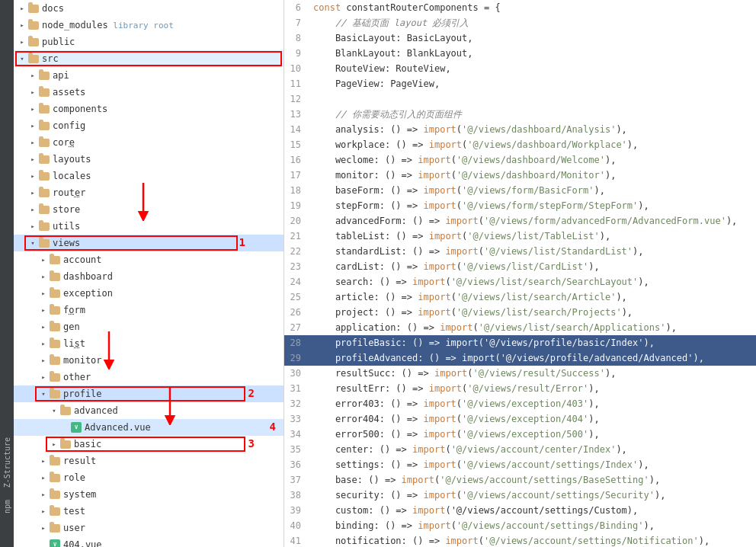 Image resolution: width=756 pixels, height=547 pixels. Describe the element at coordinates (149, 528) in the screenshot. I see `tree-item-user: user` at that location.